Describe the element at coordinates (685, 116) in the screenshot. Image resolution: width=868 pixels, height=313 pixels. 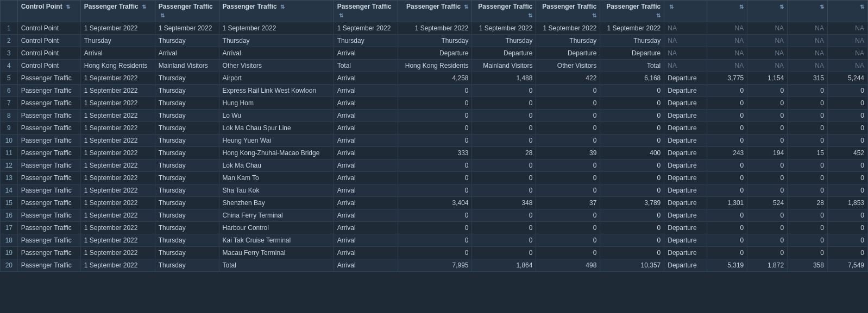
I see `cell-r8-c10: Departure` at that location.